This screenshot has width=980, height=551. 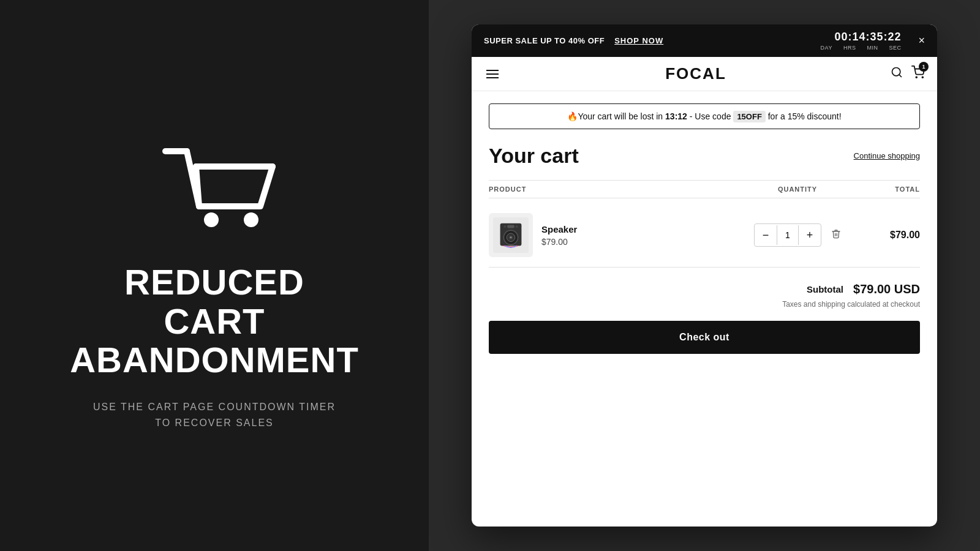 What do you see at coordinates (214, 340) in the screenshot?
I see `headline-line2: CART ABANDONMENT` at bounding box center [214, 340].